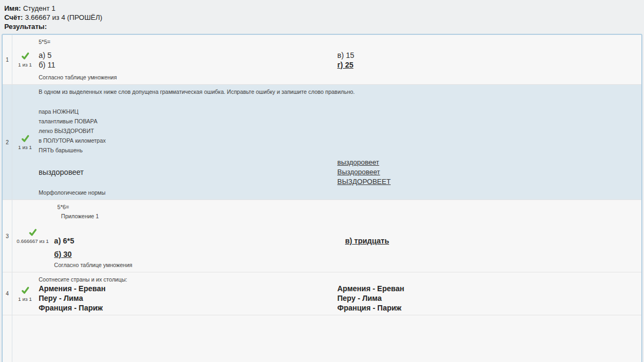 This screenshot has width=644, height=362. Describe the element at coordinates (337, 172) in the screenshot. I see `answers-grid: выздоровеет выздоровеет Выздоровеет ВЫЗД…` at that location.